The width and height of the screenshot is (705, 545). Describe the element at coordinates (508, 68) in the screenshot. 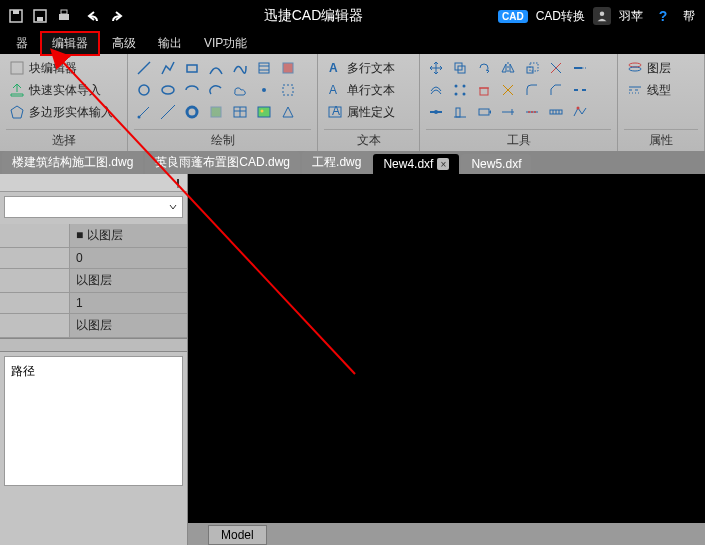

I see `mirror-icon` at that location.